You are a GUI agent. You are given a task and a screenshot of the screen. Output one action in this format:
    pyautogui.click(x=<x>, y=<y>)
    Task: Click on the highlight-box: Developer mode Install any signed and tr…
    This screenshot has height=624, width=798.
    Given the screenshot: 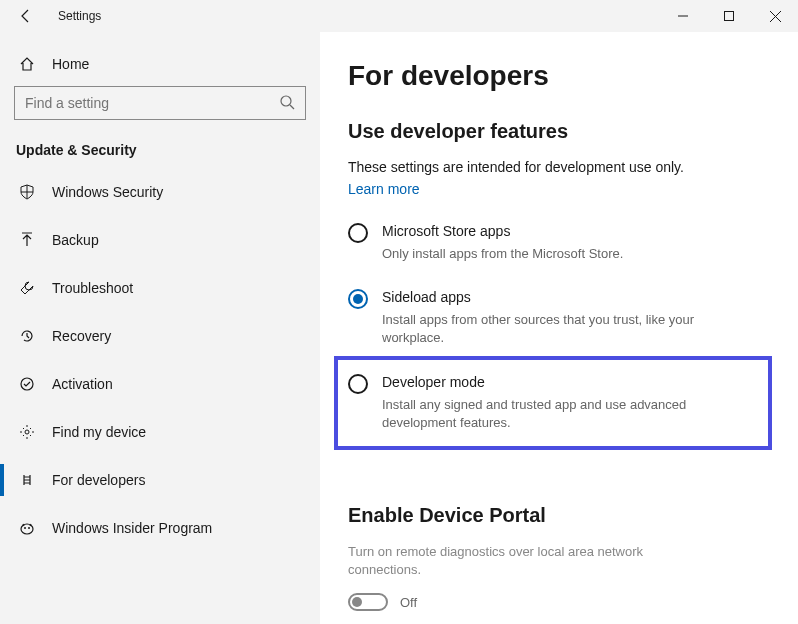 What is the action you would take?
    pyautogui.click(x=553, y=403)
    